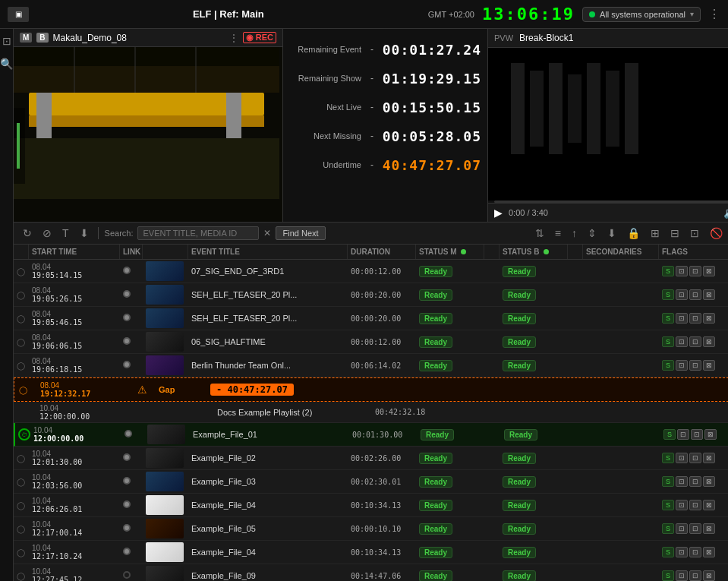 The image size is (728, 581). I want to click on remaining-event-row: Remaining Event - 00:01:27.24, so click(386, 49).